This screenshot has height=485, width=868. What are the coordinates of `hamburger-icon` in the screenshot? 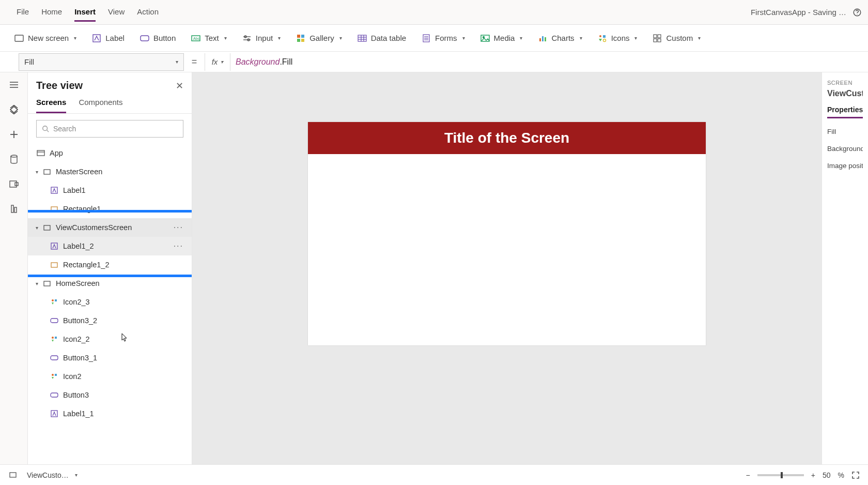 It's located at (14, 85).